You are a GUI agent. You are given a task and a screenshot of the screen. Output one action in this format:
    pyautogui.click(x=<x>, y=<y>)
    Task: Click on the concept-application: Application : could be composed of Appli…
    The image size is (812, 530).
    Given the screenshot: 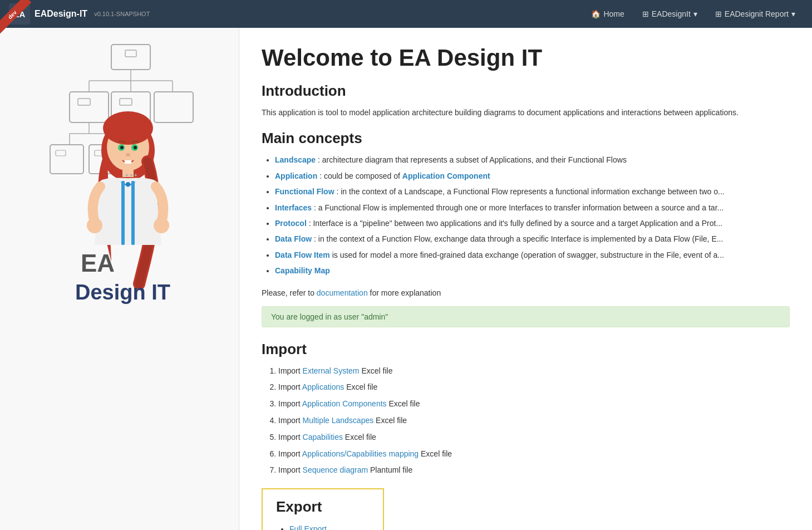 What is the action you would take?
    pyautogui.click(x=532, y=176)
    